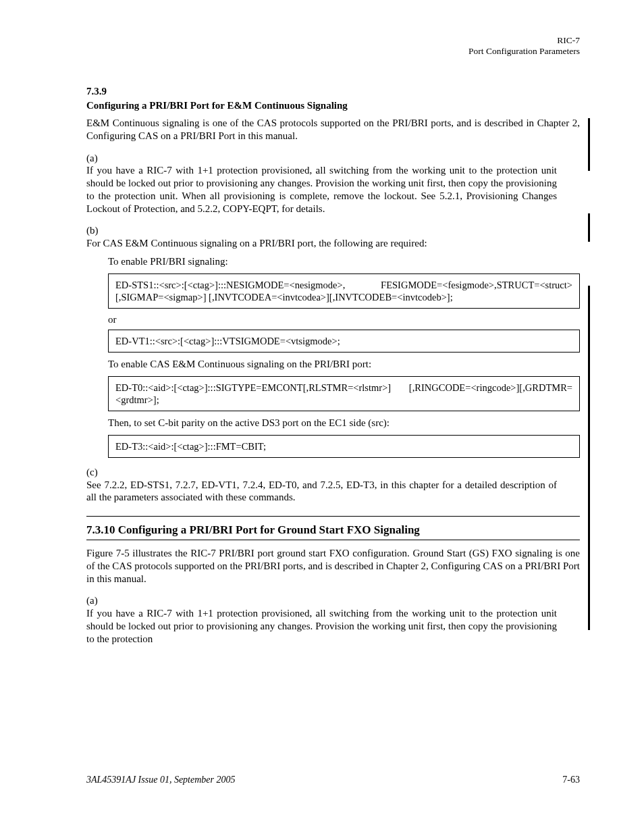 This screenshot has height=834, width=644. Describe the element at coordinates (344, 446) in the screenshot. I see `command-box: ED-T3::<aid>:[<ctag>]:::FMT=CBIT;` at that location.